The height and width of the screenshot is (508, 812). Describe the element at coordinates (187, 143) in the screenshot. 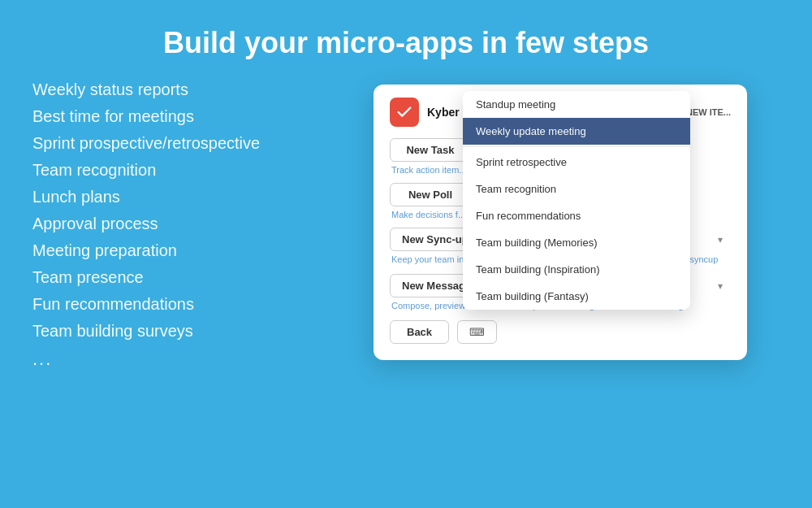

I see `list-item: Sprint prospective/retrospective` at that location.